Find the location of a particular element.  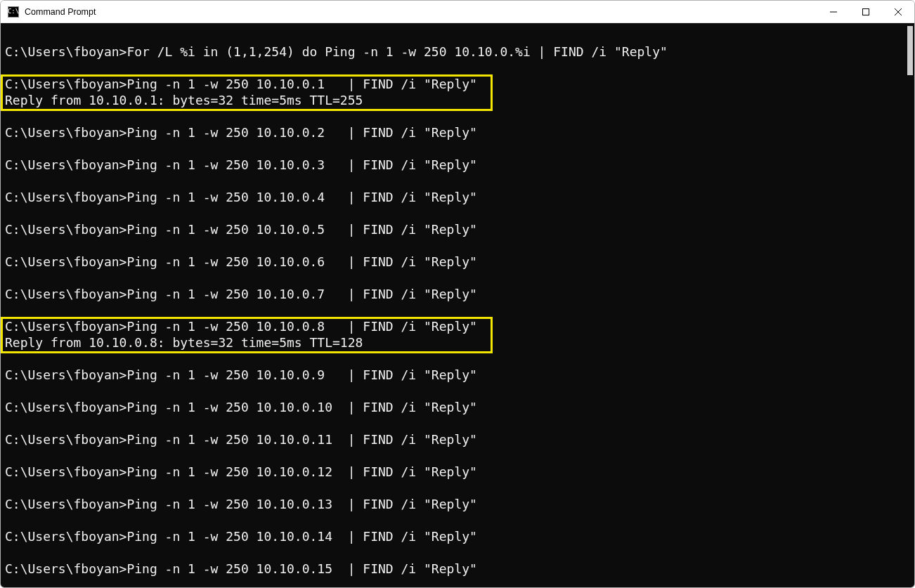

terminal-reply-line: Reply from 10.10.0.8: bytes=32 time=5ms … is located at coordinates (455, 343).